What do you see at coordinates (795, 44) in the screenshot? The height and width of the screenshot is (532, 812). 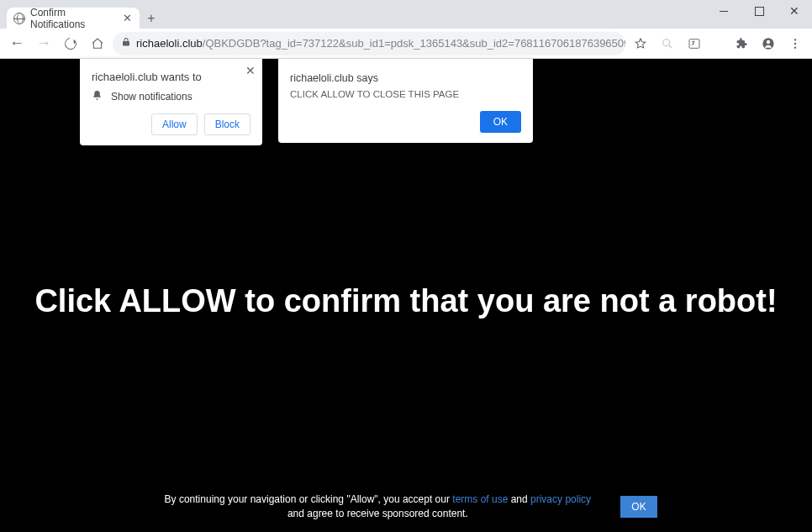 I see `kebab-icon` at bounding box center [795, 44].